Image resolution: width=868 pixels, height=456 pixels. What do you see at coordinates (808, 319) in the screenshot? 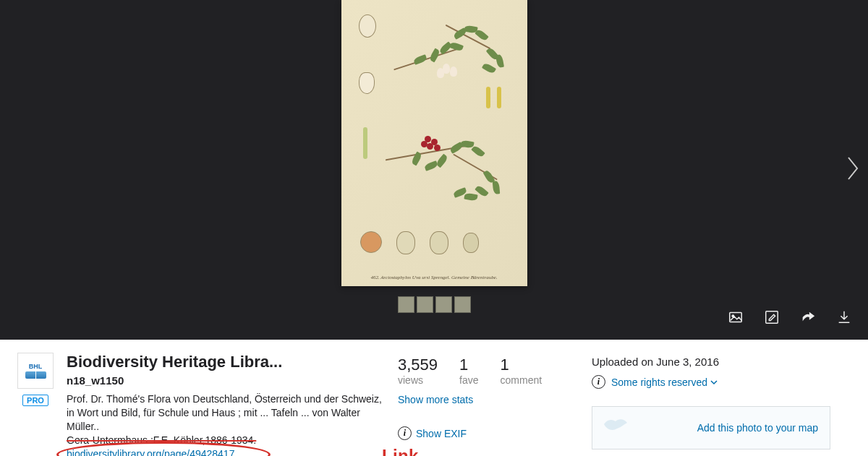
I see `share-icon` at bounding box center [808, 319].